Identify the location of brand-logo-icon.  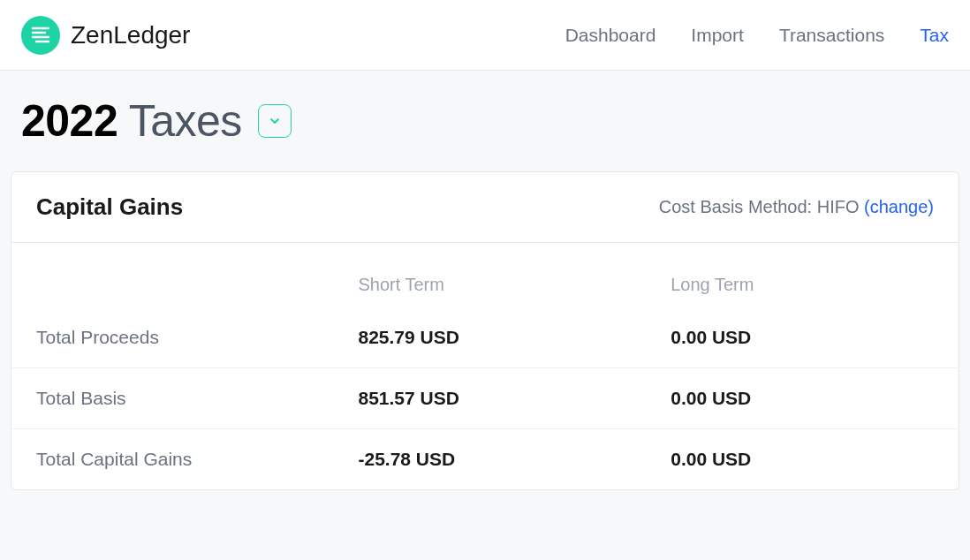
(41, 35).